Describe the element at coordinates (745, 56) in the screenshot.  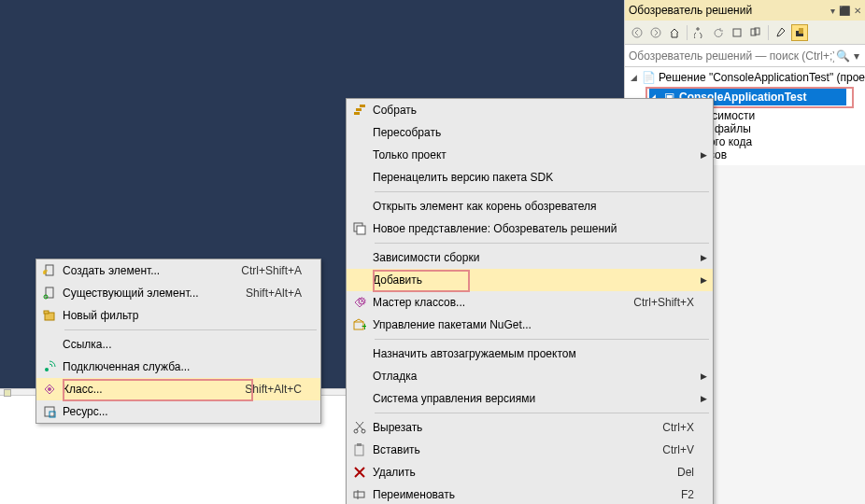
I see `solution-explorer-search: 🔍 ▾` at that location.